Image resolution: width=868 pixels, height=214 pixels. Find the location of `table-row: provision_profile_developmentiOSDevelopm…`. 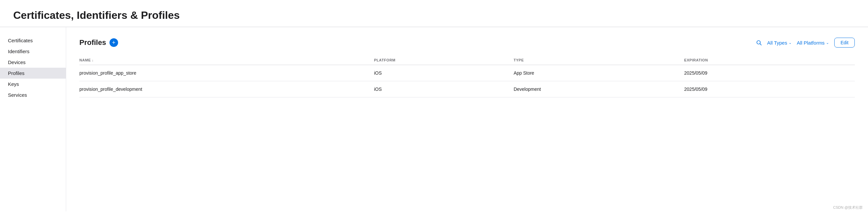

table-row: provision_profile_developmentiOSDevelopm… is located at coordinates (467, 90).